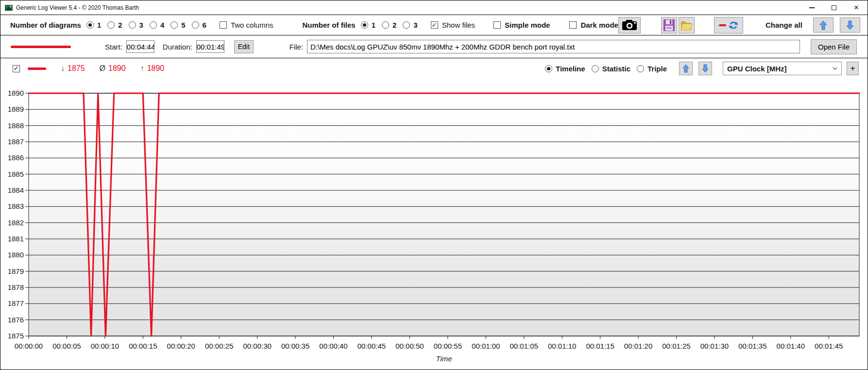 This screenshot has width=868, height=370. What do you see at coordinates (16, 190) in the screenshot?
I see `svg-text: 1884` at bounding box center [16, 190].